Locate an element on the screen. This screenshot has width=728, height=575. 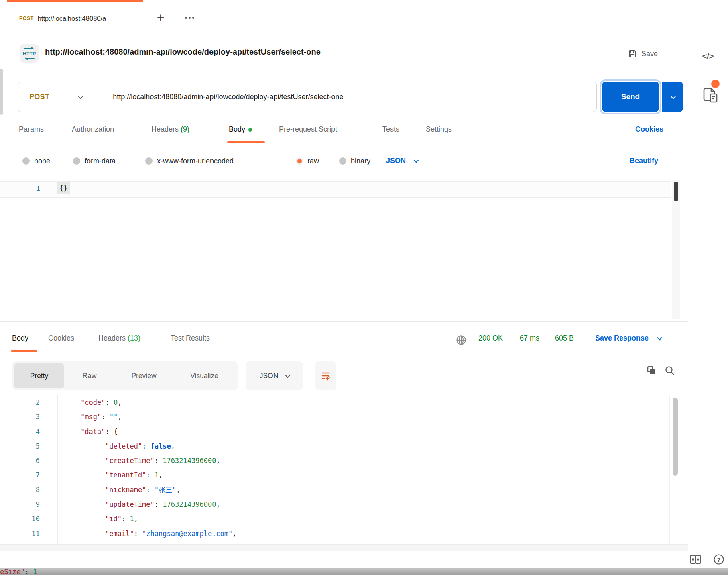
tab-headers: Headers (9) is located at coordinates (170, 129).